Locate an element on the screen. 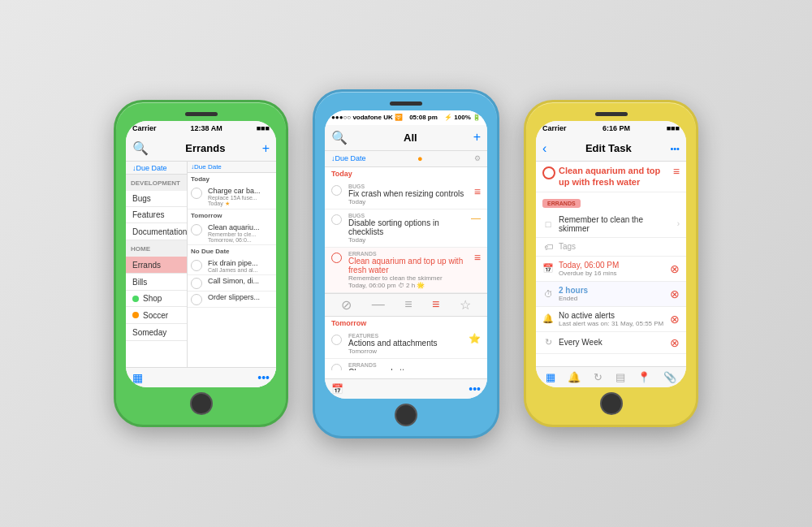 The width and height of the screenshot is (812, 527). tags-row: 🏷 Tags is located at coordinates (611, 247).